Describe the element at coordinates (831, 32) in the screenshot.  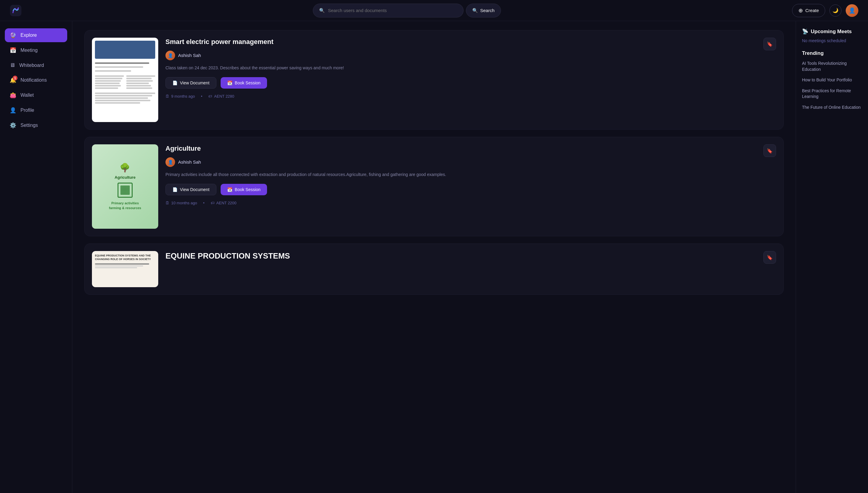
I see `upcoming-meets-label: Upcoming Meets` at that location.